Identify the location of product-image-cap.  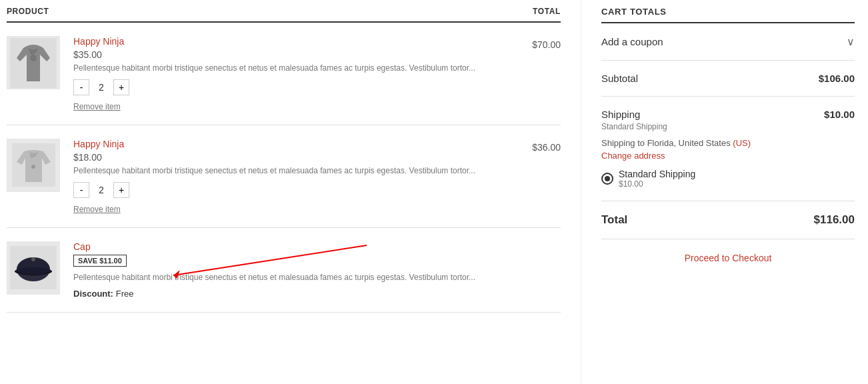
(33, 268).